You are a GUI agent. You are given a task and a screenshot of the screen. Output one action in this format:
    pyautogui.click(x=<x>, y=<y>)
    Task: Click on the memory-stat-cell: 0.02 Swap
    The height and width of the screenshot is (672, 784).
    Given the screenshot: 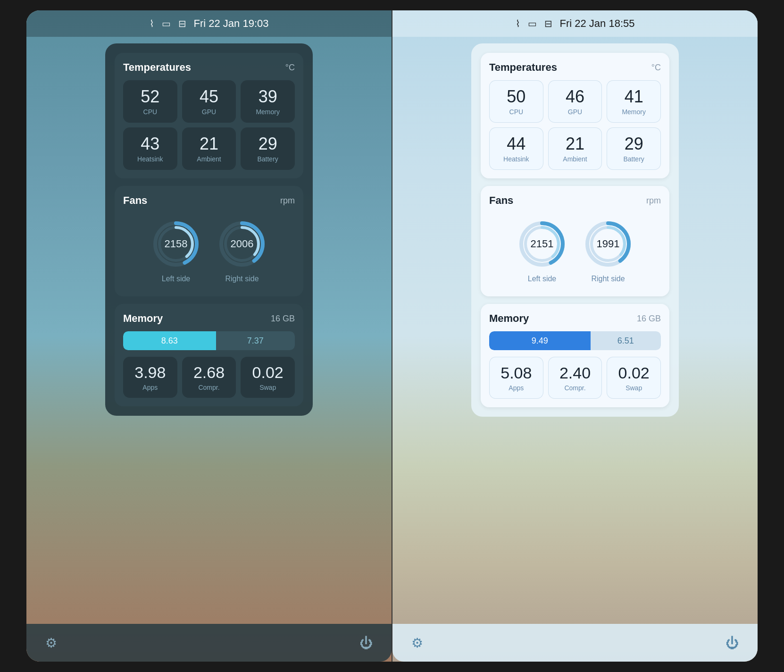 What is the action you would take?
    pyautogui.click(x=268, y=378)
    